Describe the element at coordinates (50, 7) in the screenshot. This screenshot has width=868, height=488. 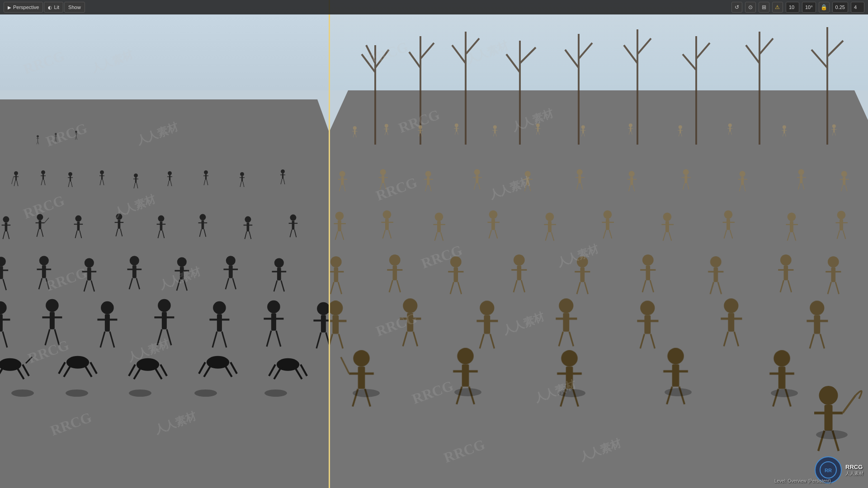
I see `lit-icon: ◐` at that location.